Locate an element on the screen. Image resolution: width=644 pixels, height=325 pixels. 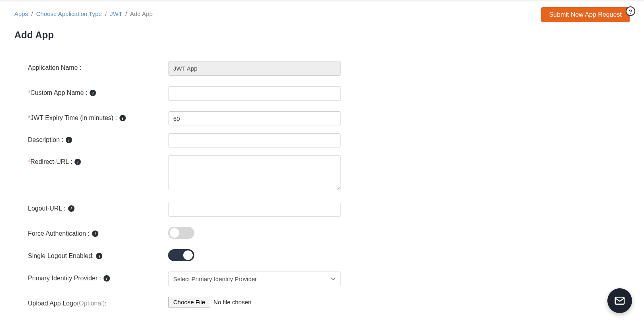
page-title: Add App is located at coordinates (322, 35).